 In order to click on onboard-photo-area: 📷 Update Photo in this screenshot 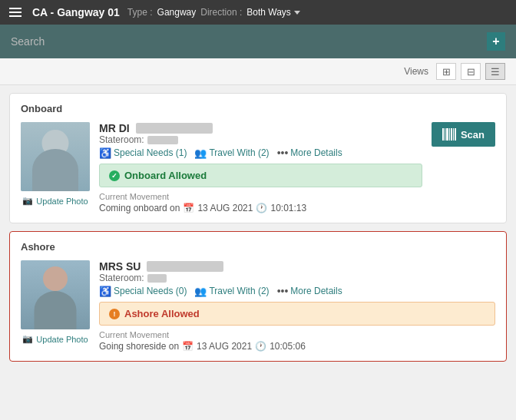, I will do `click(55, 164)`.